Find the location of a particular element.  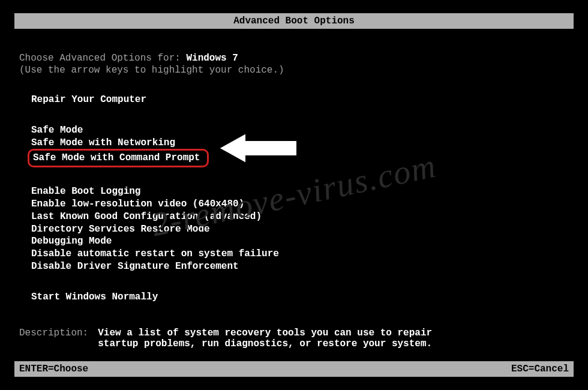

menu-item-low-res: Enable low-resolution video (640x480) is located at coordinates (300, 204).